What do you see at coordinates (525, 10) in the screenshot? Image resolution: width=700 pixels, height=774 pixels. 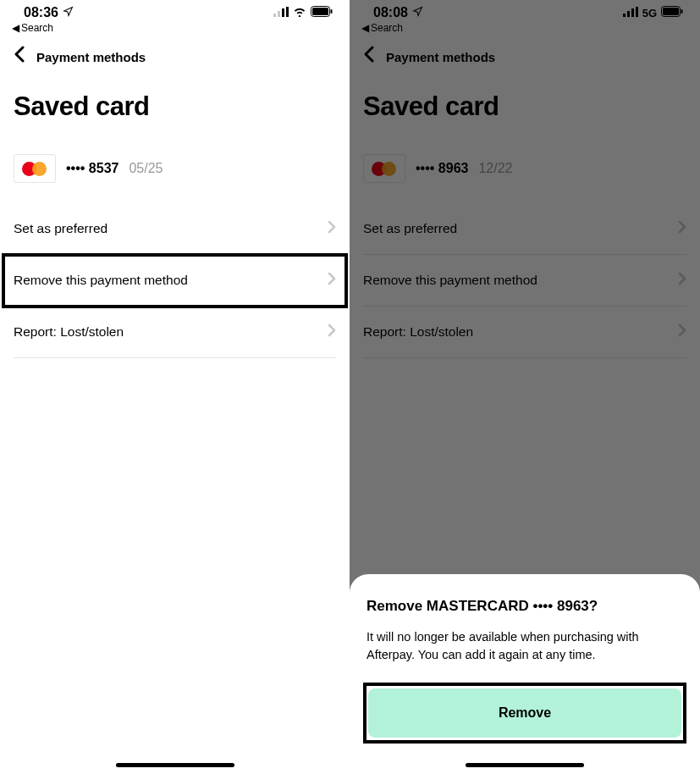 I see `status-bar: 08:08 5G` at bounding box center [525, 10].